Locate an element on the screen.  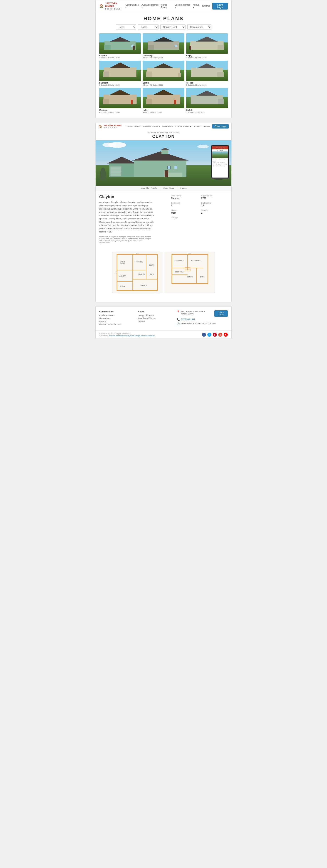
svg-text: BEDROOM 2 is located at coordinates (180, 272).